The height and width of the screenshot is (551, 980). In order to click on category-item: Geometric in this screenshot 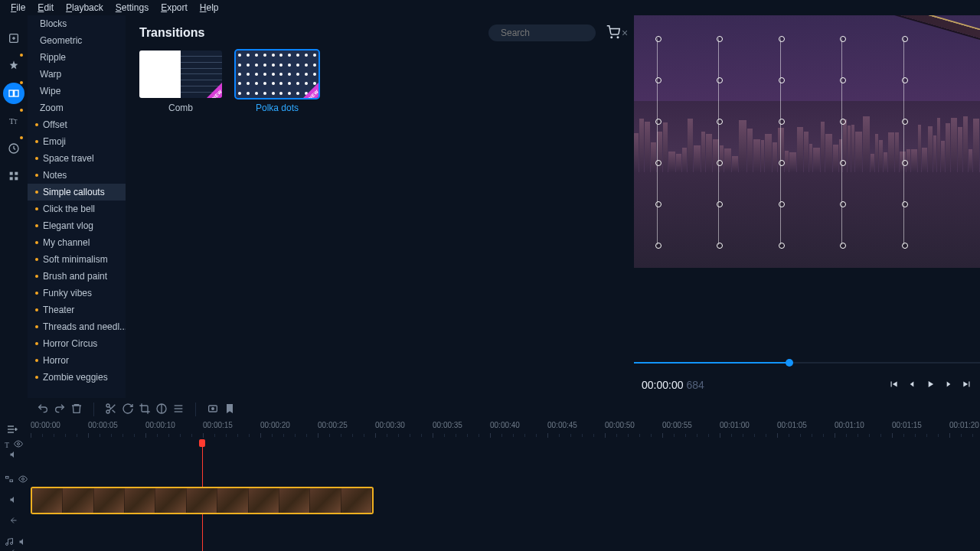, I will do `click(77, 41)`.